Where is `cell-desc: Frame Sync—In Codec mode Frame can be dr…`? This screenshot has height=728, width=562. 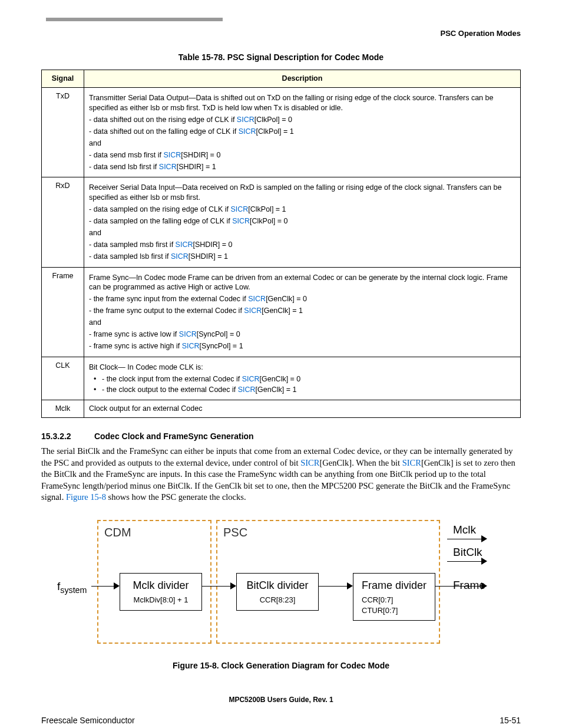
cell-desc: Frame Sync—In Codec mode Frame can be dr… is located at coordinates (303, 312).